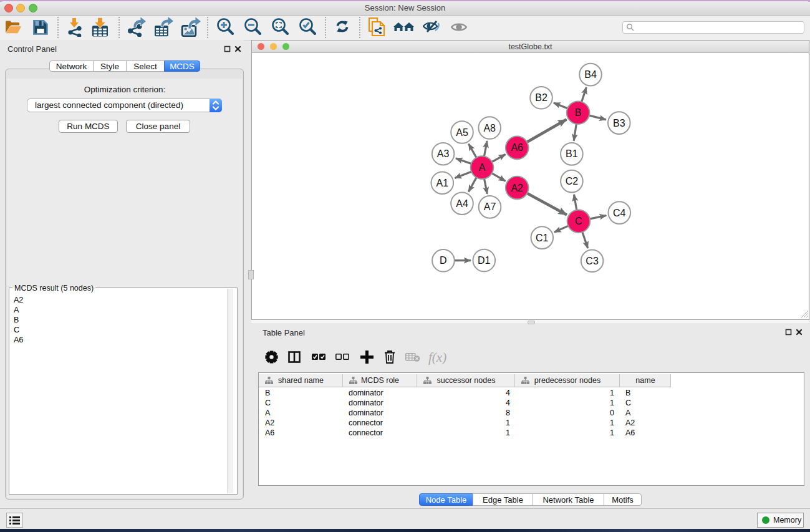 This screenshot has height=532, width=810. What do you see at coordinates (462, 132) in the screenshot?
I see `svg-text: A5` at bounding box center [462, 132].